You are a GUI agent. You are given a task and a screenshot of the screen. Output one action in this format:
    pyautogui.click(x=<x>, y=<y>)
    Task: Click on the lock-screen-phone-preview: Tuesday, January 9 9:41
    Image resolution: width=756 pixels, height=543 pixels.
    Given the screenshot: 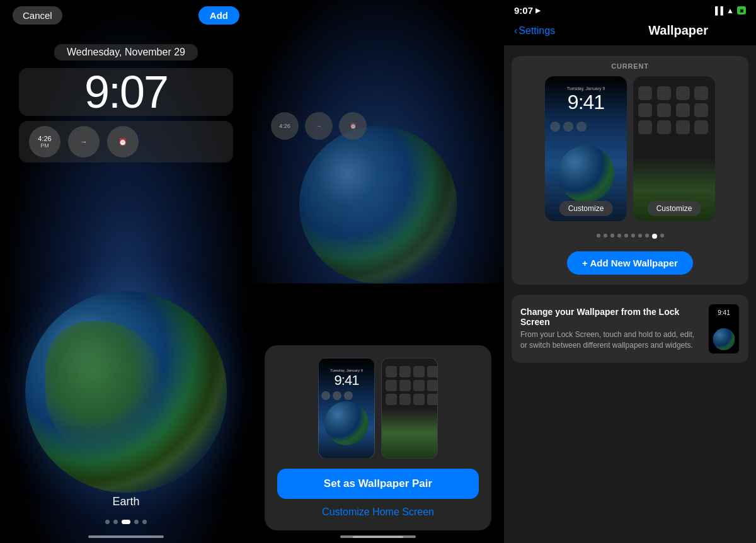 What is the action you would take?
    pyautogui.click(x=346, y=408)
    